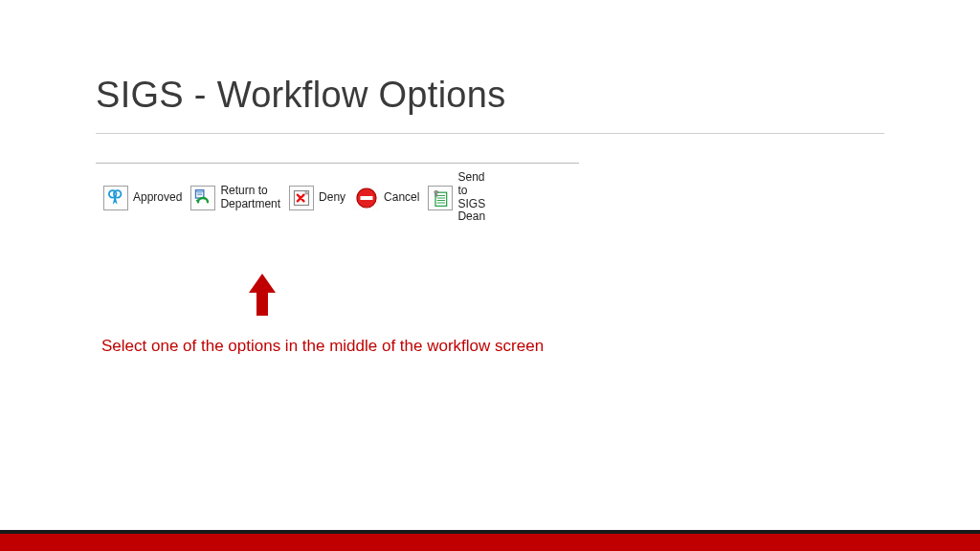 The image size is (980, 551). Describe the element at coordinates (235, 198) in the screenshot. I see `return-button: Return to Department` at that location.